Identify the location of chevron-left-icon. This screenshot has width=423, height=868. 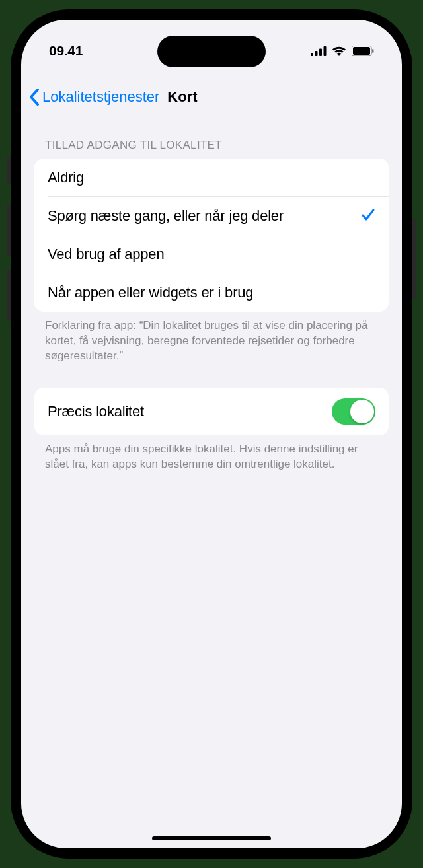
(35, 97).